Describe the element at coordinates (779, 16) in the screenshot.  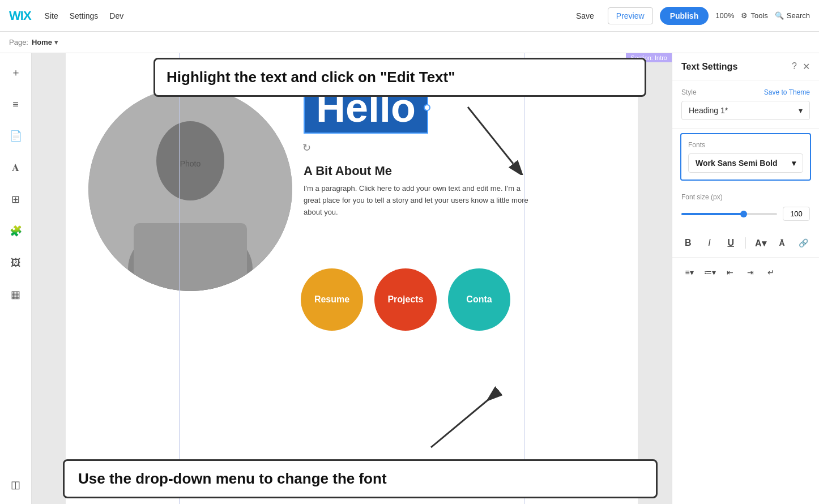
I see `search-icon: 🔍` at that location.